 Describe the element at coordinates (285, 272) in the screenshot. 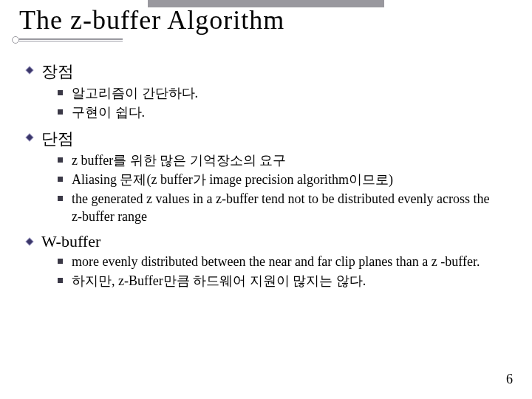

I see `section-w-buffer-items: more evenly distributed between the near…` at that location.